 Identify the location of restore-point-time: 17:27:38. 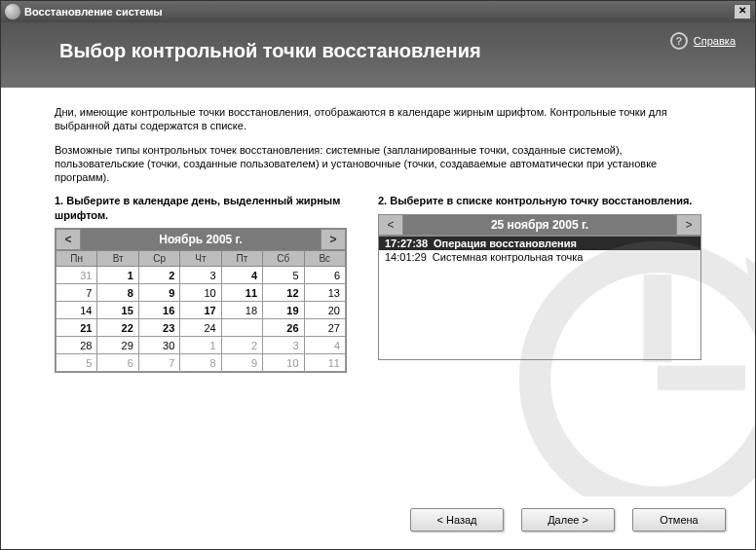
(406, 243).